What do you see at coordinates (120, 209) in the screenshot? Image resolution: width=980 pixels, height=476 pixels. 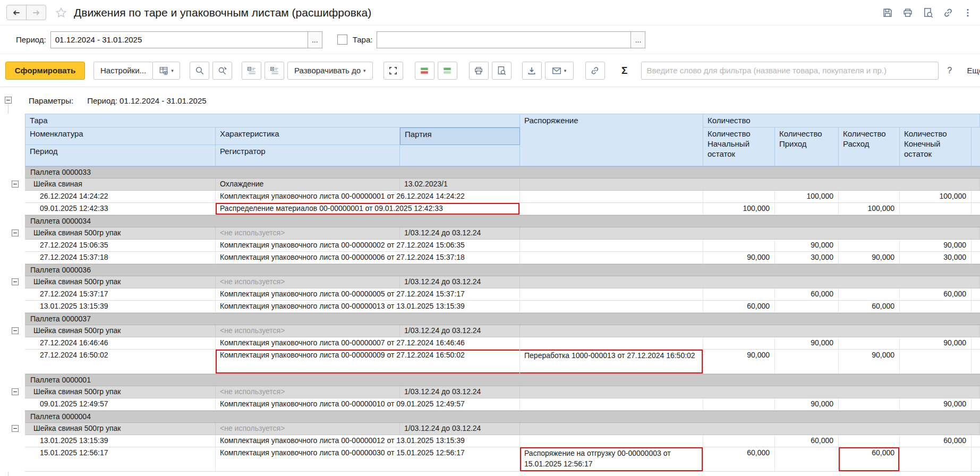 I see `period-cell: 09.01.2025 12:42:33` at bounding box center [120, 209].